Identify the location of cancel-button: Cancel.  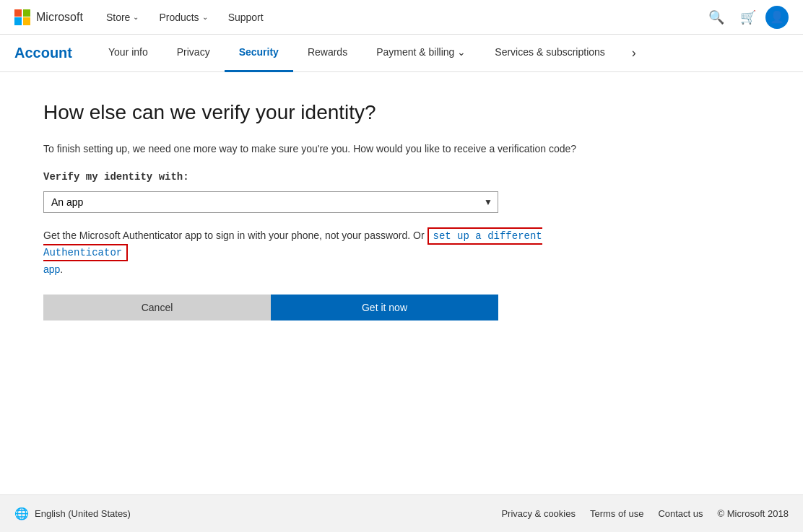
(157, 308).